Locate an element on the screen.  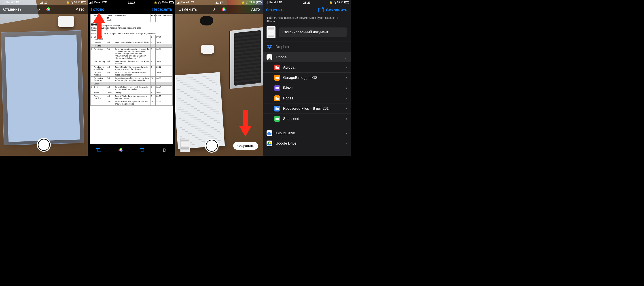
scan-detection-overlay is located at coordinates (42, 88).